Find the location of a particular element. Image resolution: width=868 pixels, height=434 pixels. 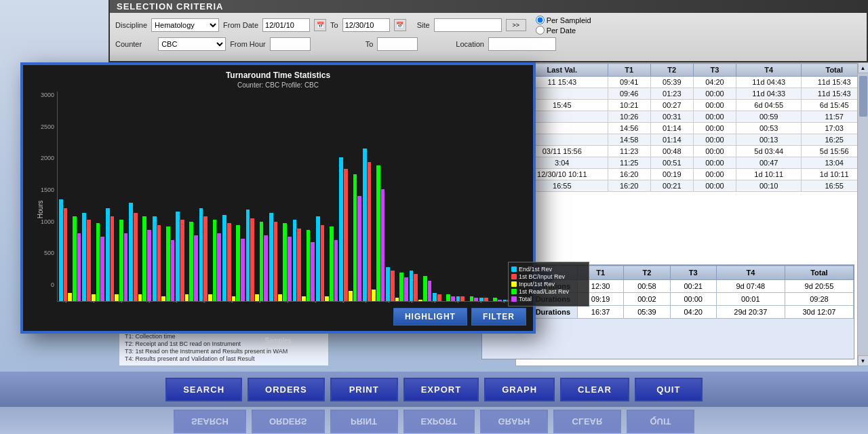

orders-button: ORDERS is located at coordinates (286, 389).